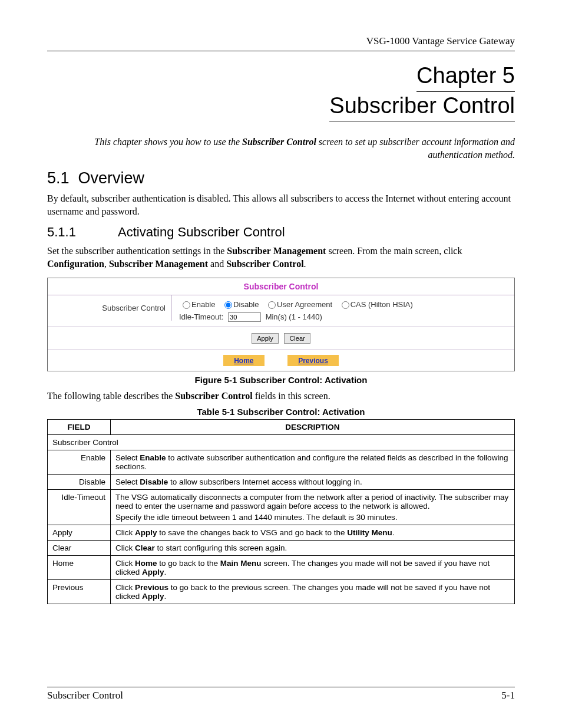  Describe the element at coordinates (82, 232) in the screenshot. I see `section-5.1.1-num: 5.1.1` at that location.